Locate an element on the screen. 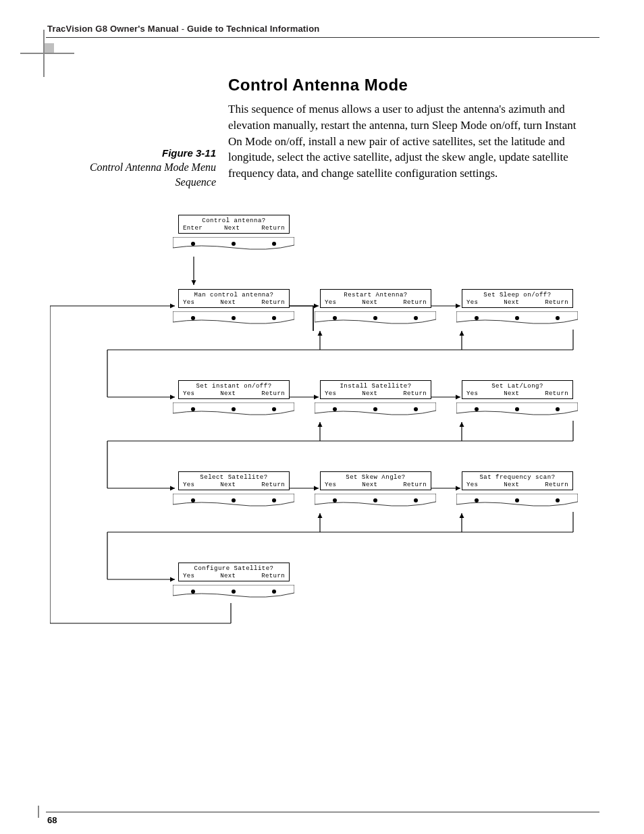 The height and width of the screenshot is (834, 644). screen-restart-antenna: Restart Antenna?YesNextReturn is located at coordinates (375, 309).